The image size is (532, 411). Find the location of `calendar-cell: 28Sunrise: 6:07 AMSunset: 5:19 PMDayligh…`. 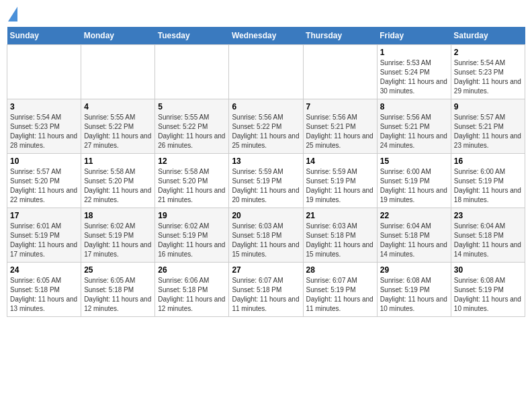

calendar-cell: 28Sunrise: 6:07 AMSunset: 5:19 PMDayligh… is located at coordinates (340, 290).